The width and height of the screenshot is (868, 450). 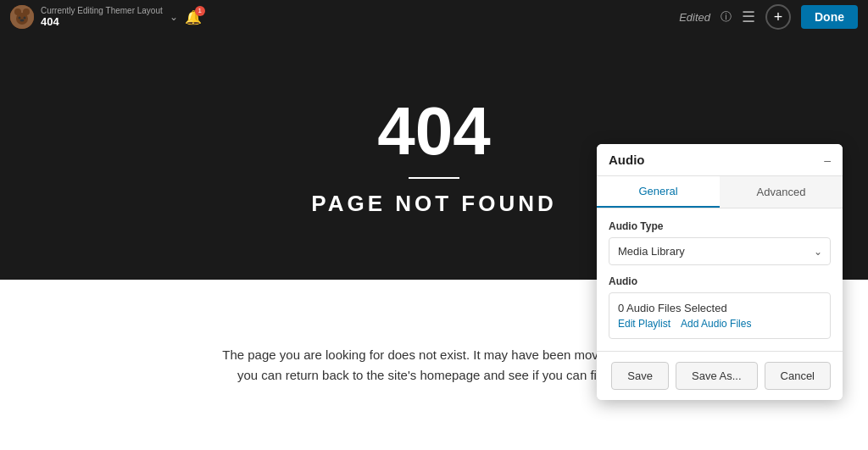 What do you see at coordinates (174, 17) in the screenshot?
I see `chevron-down-icon: ⌄` at bounding box center [174, 17].